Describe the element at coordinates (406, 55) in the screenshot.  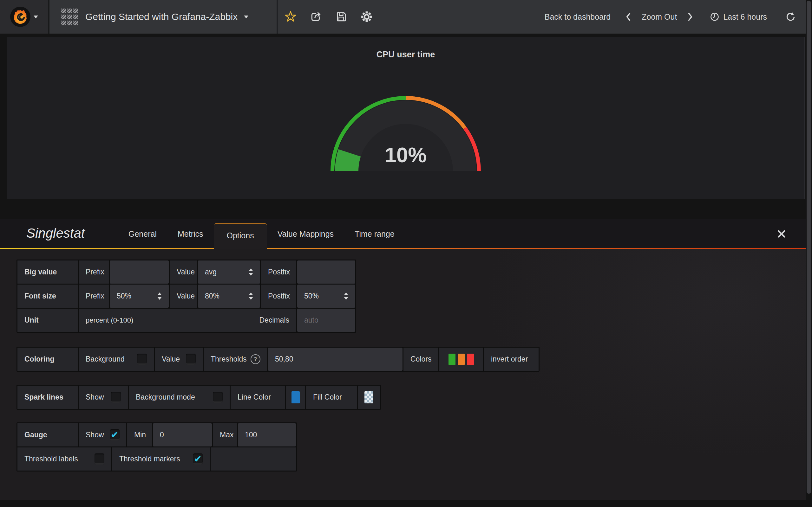
I see `panel-title: CPU user time` at that location.